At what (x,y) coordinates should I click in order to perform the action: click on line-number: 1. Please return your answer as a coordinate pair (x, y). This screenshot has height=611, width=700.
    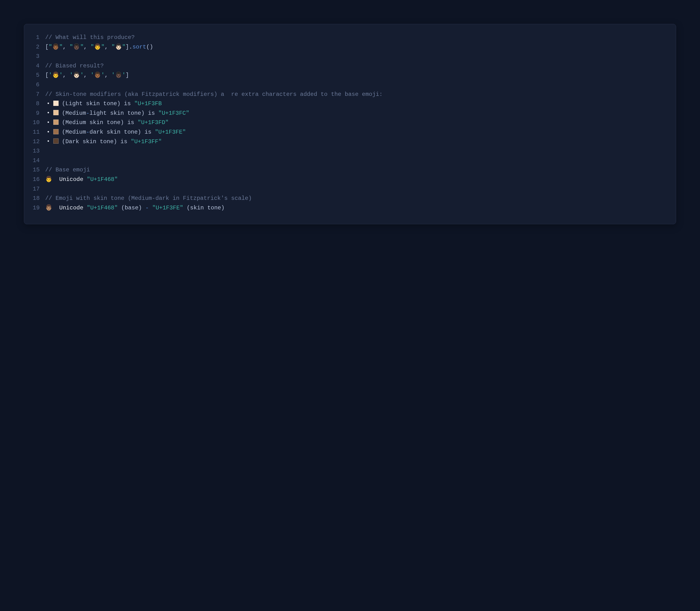
    Looking at the image, I should click on (39, 38).